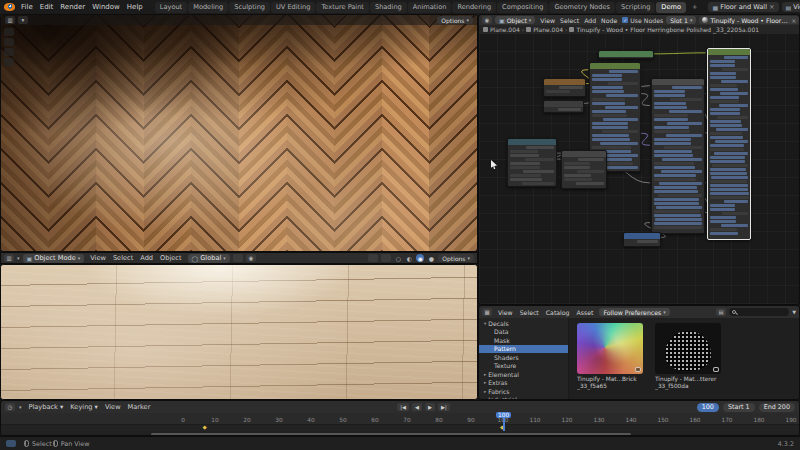 This screenshot has height=450, width=800. Describe the element at coordinates (794, 312) in the screenshot. I see `filter-icon: ▼` at that location.